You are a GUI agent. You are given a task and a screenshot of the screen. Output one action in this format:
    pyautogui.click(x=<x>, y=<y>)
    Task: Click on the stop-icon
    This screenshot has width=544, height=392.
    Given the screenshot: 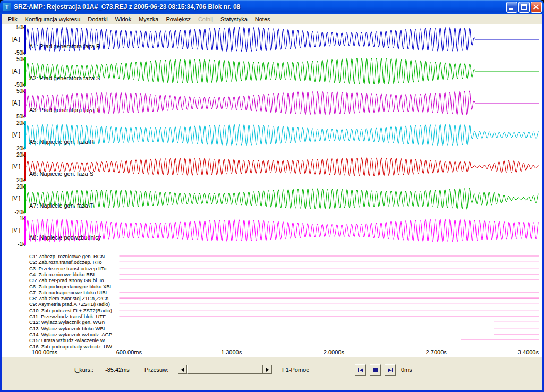 What is the action you would take?
    pyautogui.click(x=376, y=370)
    